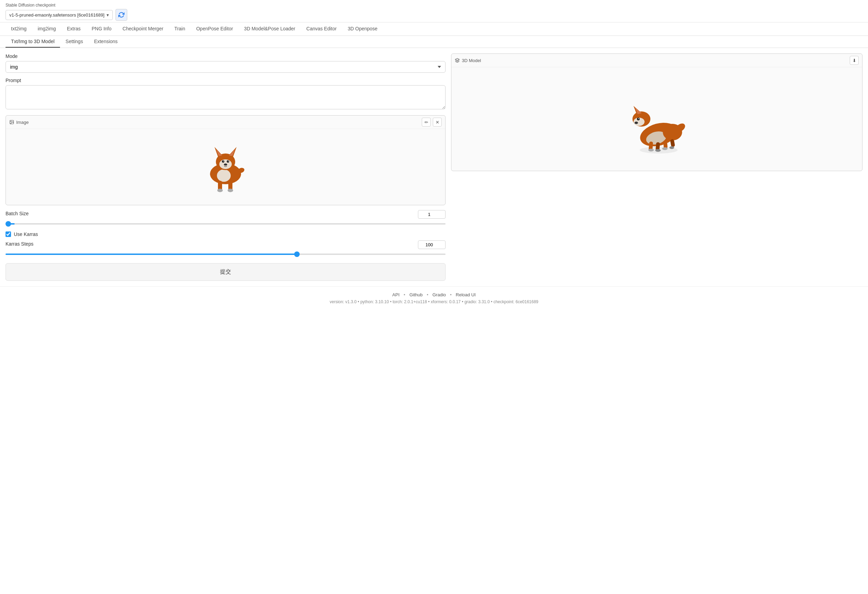  I want to click on corgi-image-left, so click(226, 167).